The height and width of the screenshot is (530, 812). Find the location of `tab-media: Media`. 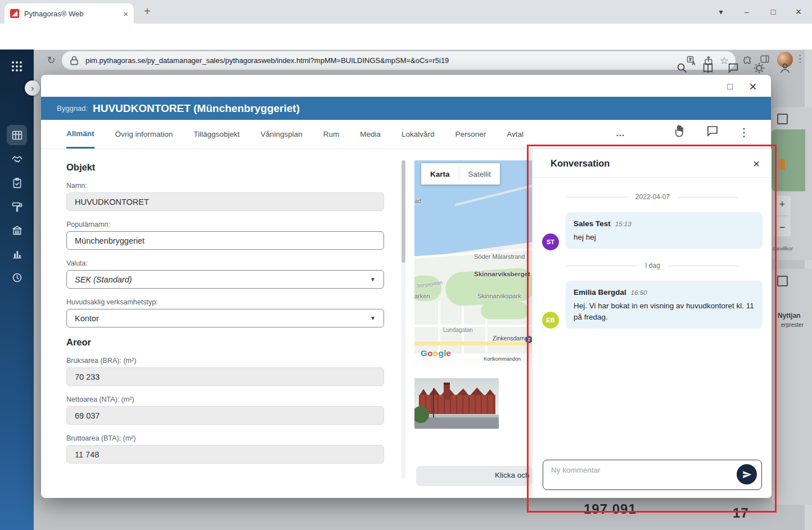

tab-media: Media is located at coordinates (370, 134).